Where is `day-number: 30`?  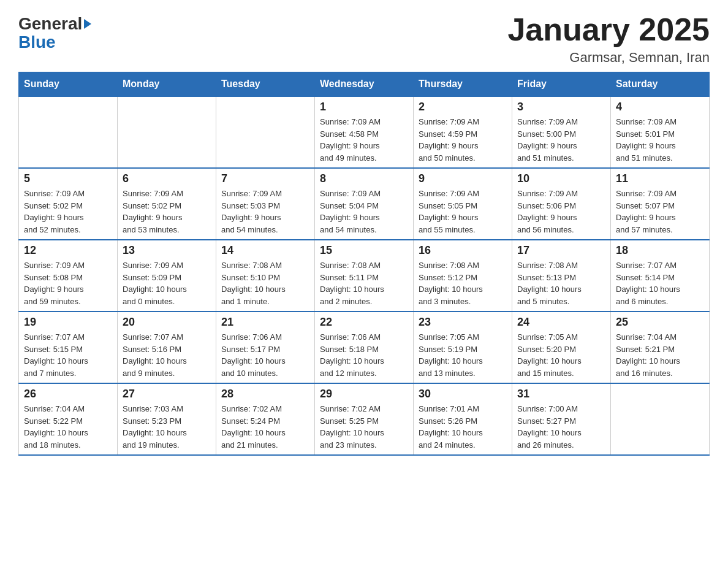
day-number: 30 is located at coordinates (463, 394).